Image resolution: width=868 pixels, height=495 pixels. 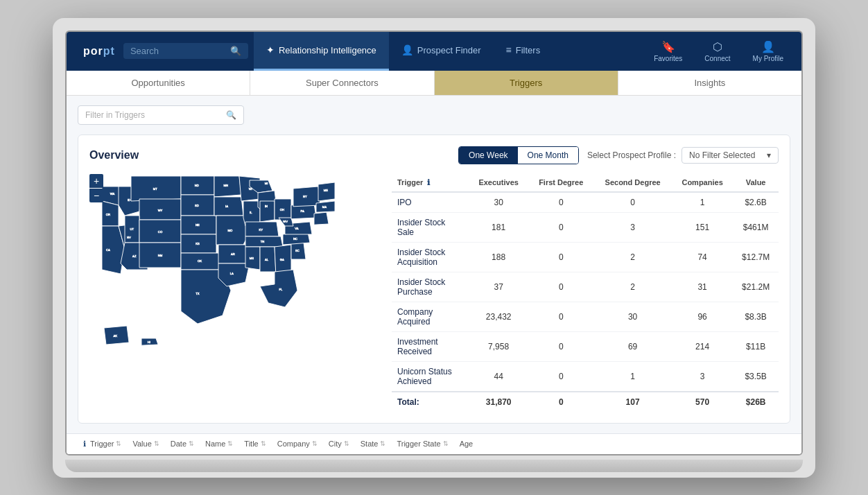 What do you see at coordinates (561, 202) in the screenshot?
I see `td-first-0: 0` at bounding box center [561, 202].